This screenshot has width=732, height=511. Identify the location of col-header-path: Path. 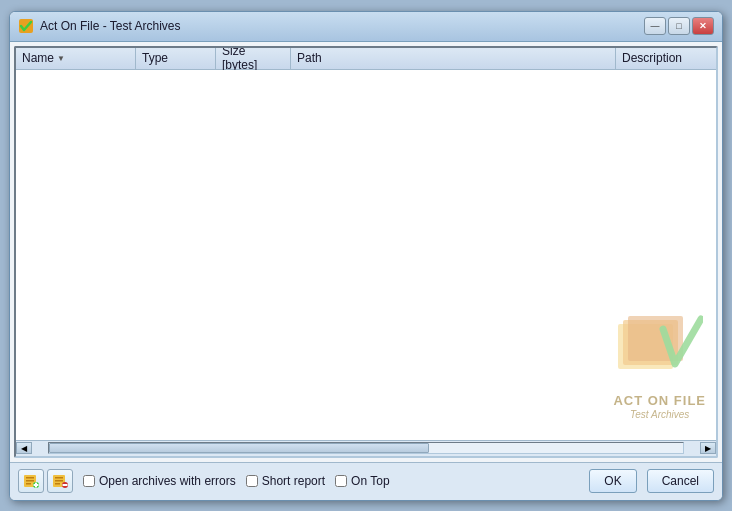
(454, 58).